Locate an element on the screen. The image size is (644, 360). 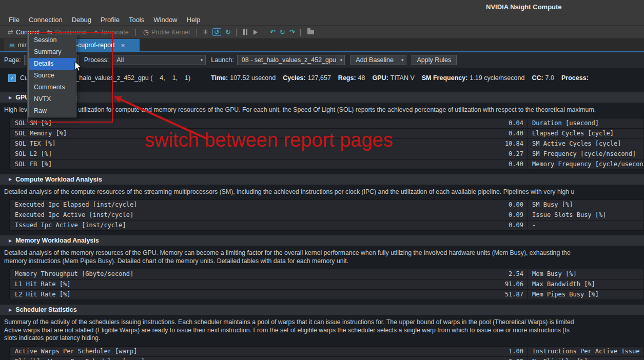
close-tab-icon: × is located at coordinates (123, 45).